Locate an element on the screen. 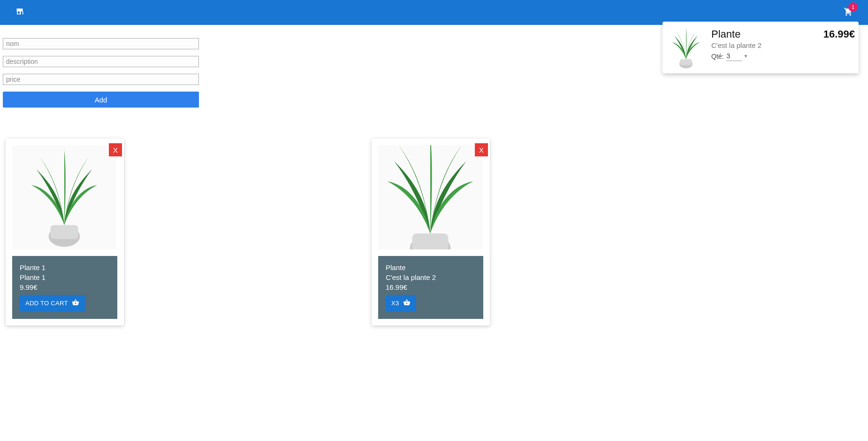  cart-item-title: Plante is located at coordinates (726, 34).